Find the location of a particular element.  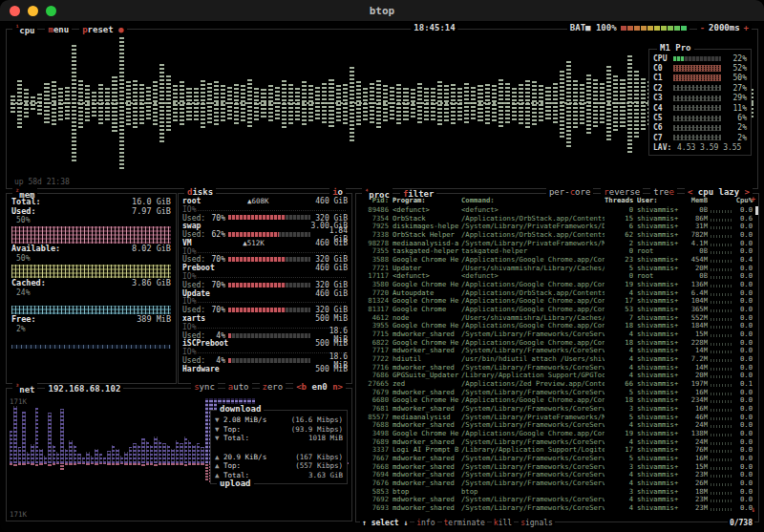

process-row: 85577mediaanalysisd/System/Library/Priva… is located at coordinates (558, 416).